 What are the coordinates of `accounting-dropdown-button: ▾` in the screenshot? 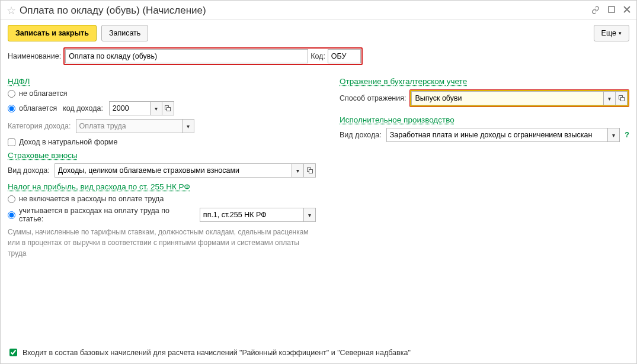 It's located at (610, 98).